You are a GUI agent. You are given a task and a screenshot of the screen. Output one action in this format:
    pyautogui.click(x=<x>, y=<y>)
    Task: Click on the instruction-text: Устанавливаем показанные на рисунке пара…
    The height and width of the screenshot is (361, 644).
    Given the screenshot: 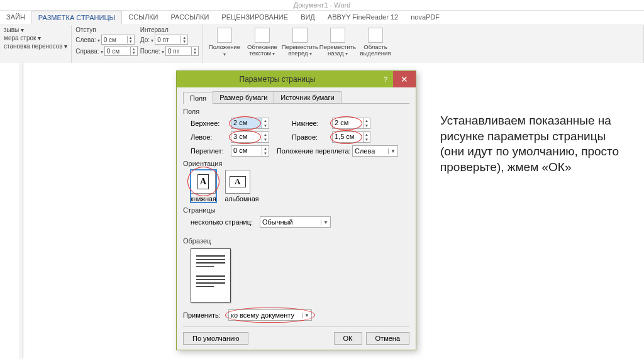 What is the action you would take?
    pyautogui.click(x=535, y=145)
    